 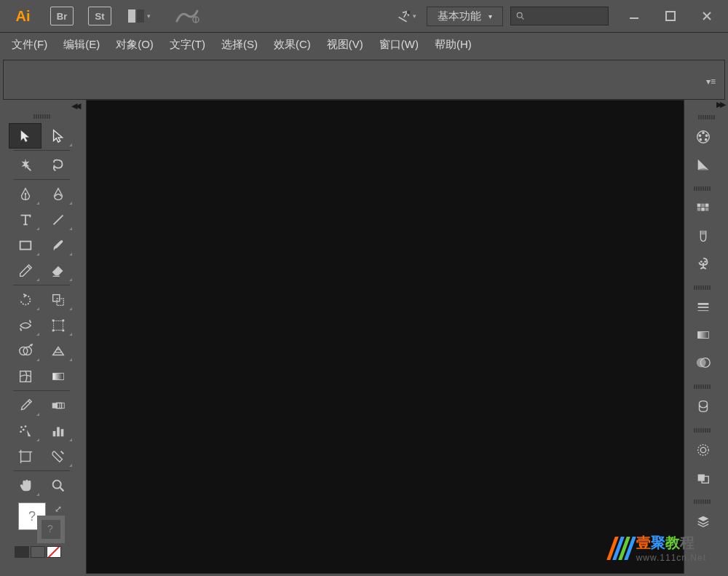 I want to click on pencil-tool, so click(x=25, y=271).